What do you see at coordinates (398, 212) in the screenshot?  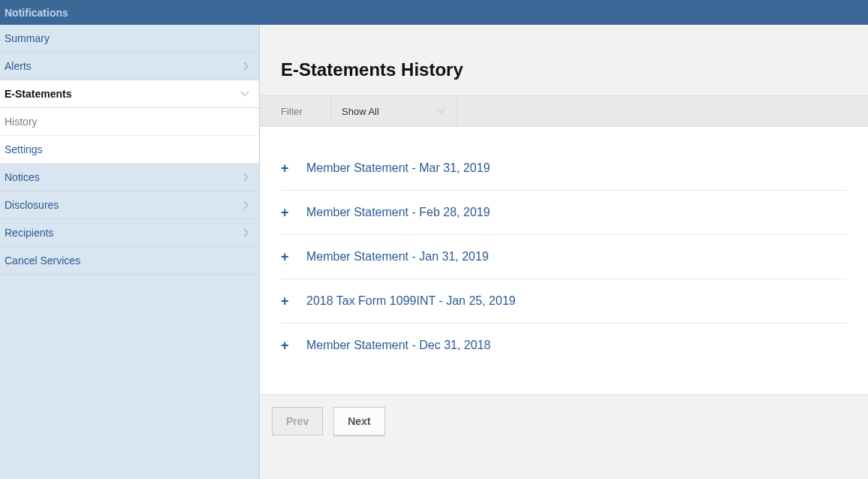 I see `statement-label: Member Statement - Feb 28, 2019` at bounding box center [398, 212].